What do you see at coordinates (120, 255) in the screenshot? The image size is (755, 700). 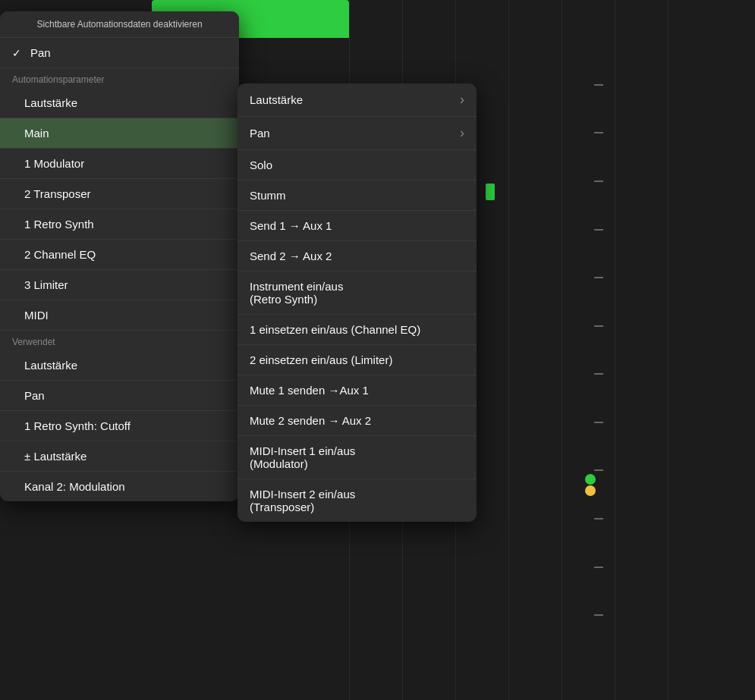 I see `channel-eq-item: 2 Channel EQ` at bounding box center [120, 255].